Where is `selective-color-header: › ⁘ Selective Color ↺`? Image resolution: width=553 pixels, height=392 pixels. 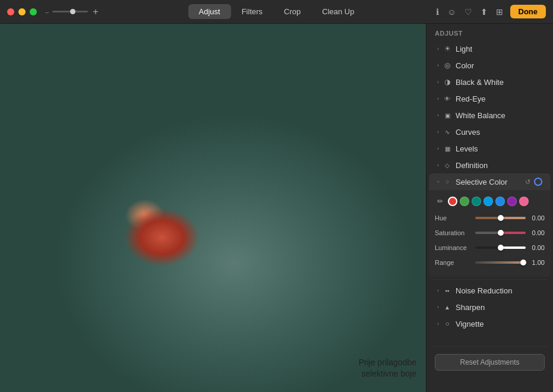
selective-color-header: › ⁘ Selective Color ↺ is located at coordinates (489, 182).